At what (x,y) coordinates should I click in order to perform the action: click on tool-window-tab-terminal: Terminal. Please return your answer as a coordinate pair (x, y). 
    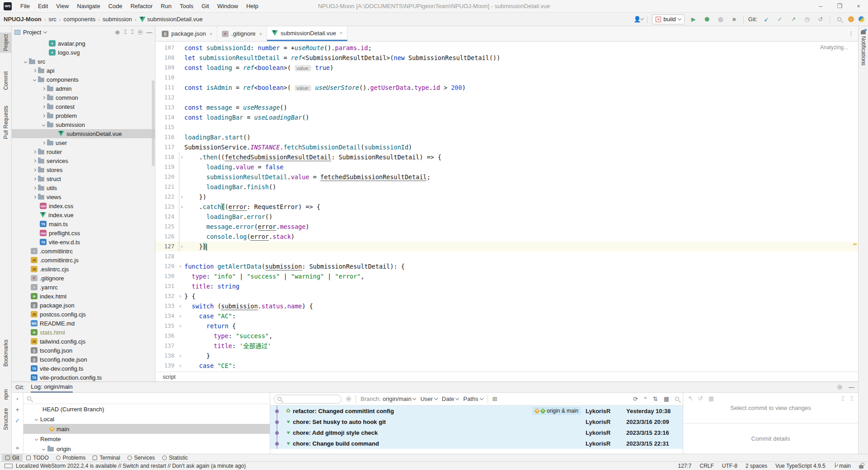
    Looking at the image, I should click on (106, 458).